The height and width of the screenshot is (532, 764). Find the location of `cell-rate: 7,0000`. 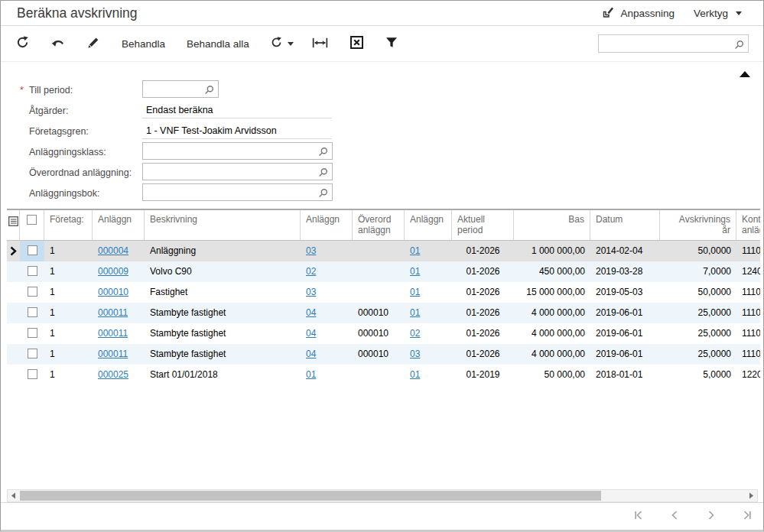

cell-rate: 7,0000 is located at coordinates (698, 272).